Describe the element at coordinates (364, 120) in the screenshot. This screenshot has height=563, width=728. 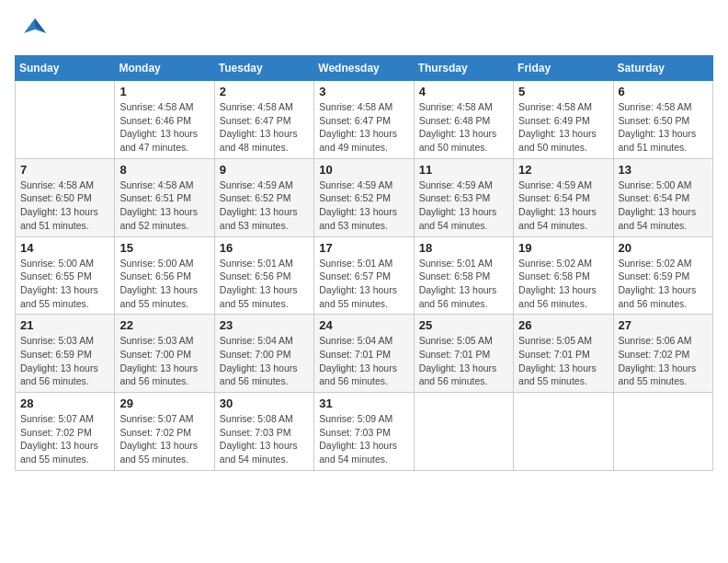
I see `calendar-week-row: 1Sunrise: 4:58 AM Sunset: 6:46 PM Daylig…` at that location.